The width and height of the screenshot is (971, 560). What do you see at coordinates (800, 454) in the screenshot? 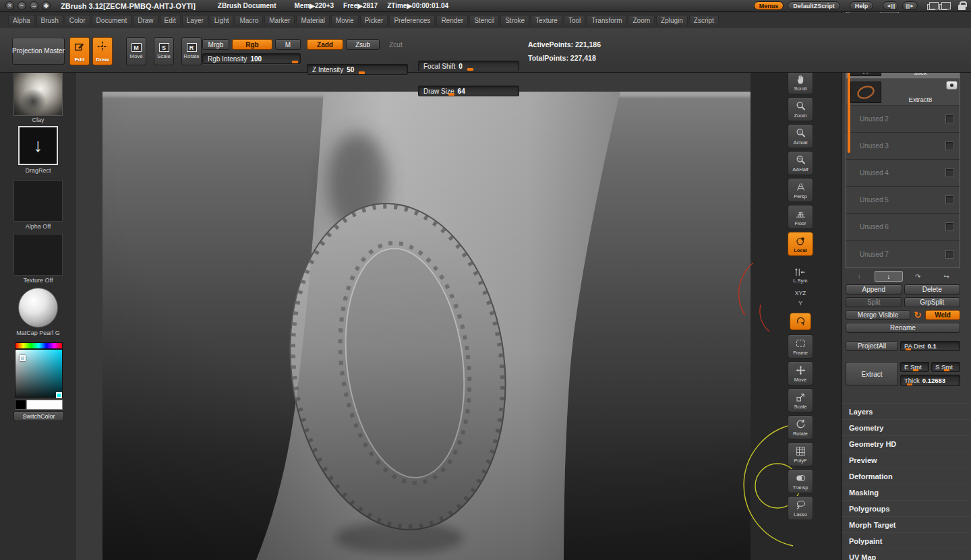
I see `rs-polyf: PolyF` at bounding box center [800, 454].